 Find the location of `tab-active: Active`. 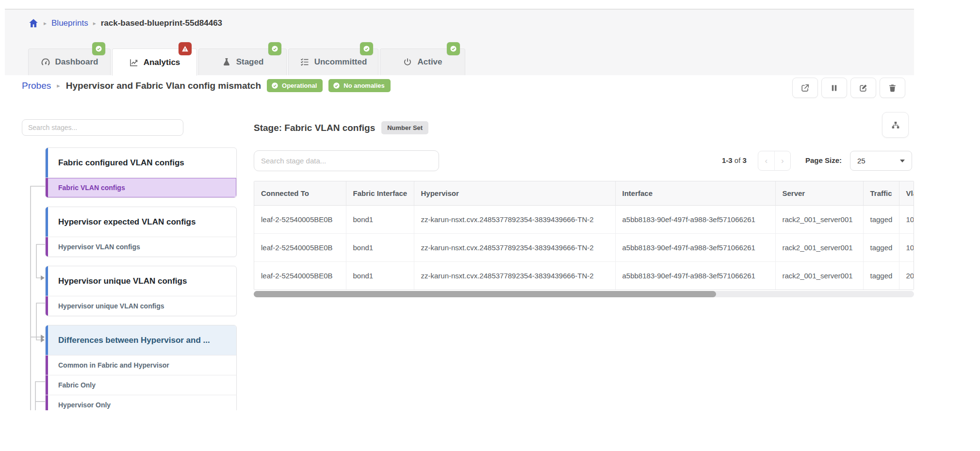

tab-active: Active is located at coordinates (423, 62).